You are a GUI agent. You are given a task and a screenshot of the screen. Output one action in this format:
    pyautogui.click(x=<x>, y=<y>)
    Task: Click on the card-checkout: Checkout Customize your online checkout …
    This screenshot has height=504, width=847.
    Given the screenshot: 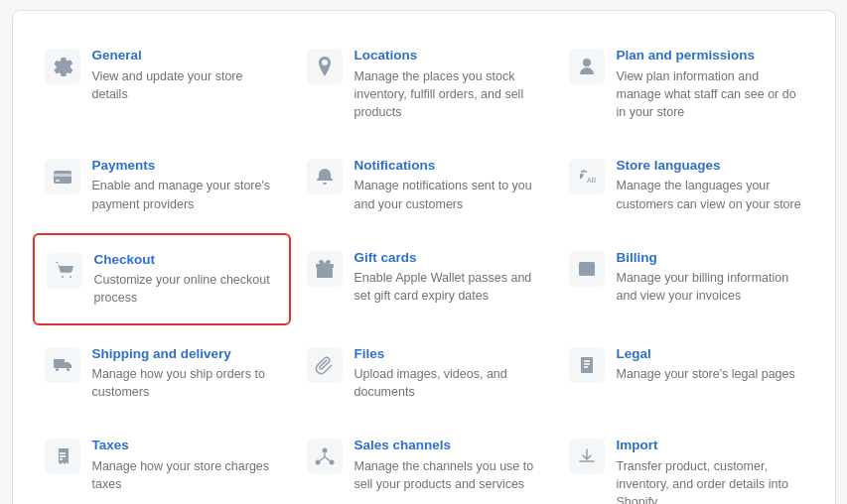 What is the action you would take?
    pyautogui.click(x=162, y=280)
    